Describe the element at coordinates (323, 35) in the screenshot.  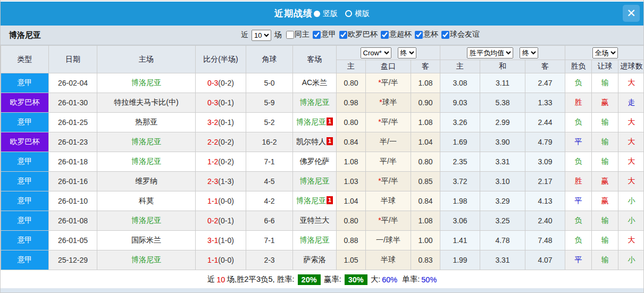
I see `filter-checkbox-item: 意甲` at that location.